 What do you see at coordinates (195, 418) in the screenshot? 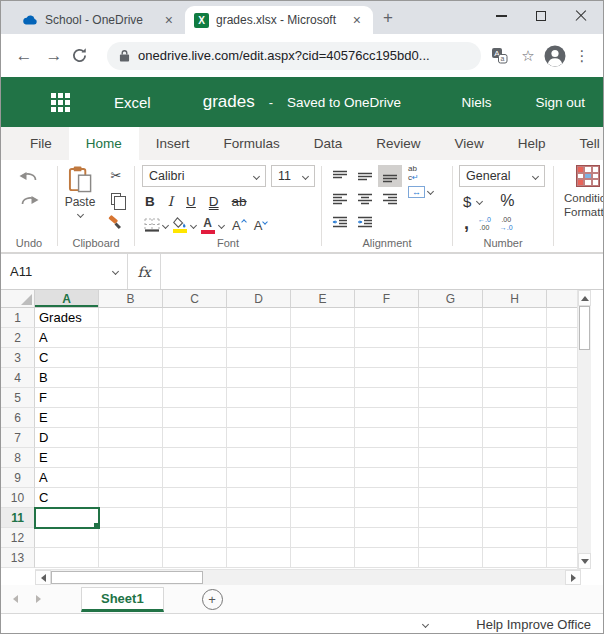
I see `cell-C6` at bounding box center [195, 418].